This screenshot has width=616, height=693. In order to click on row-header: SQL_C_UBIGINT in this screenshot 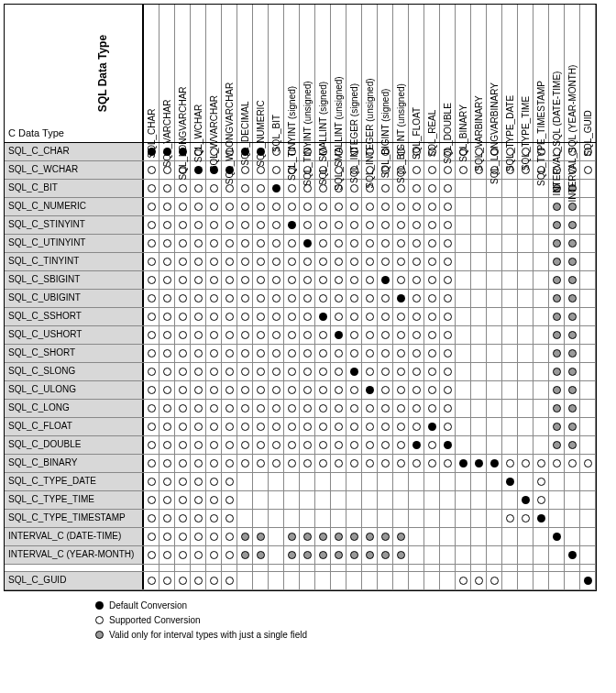, I will do `click(74, 299)`.